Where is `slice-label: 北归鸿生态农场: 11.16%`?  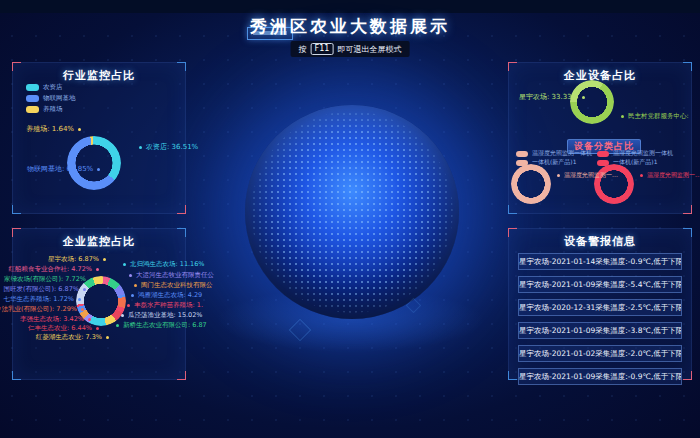
slice-label: 北归鸿生态农场: 11.16% is located at coordinates (164, 264).